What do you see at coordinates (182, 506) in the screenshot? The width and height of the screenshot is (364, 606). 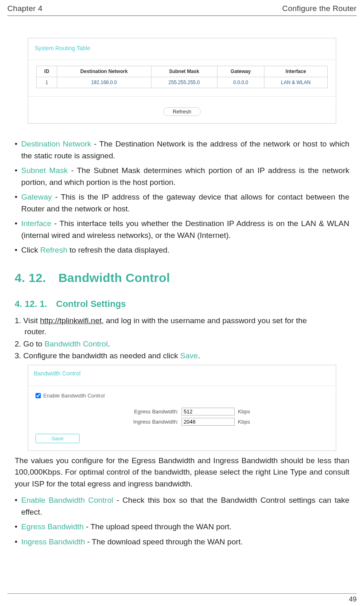 I see `list-item: Enable Bandwidth Control - Check this bo…` at bounding box center [182, 506].